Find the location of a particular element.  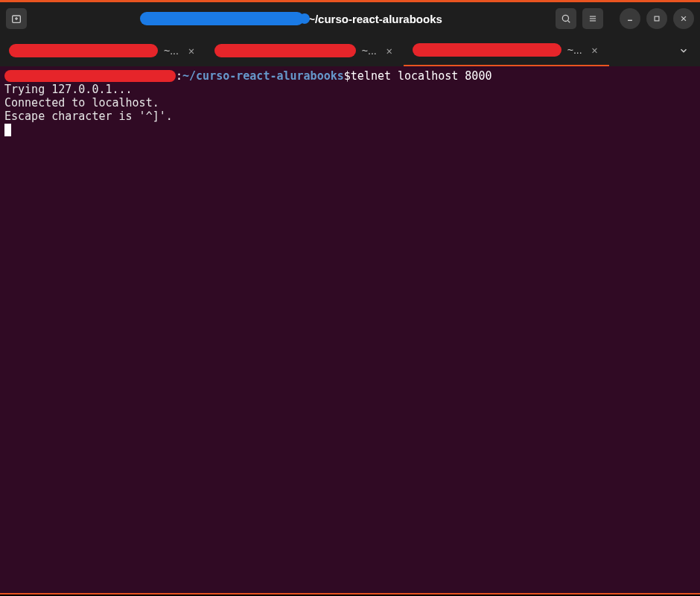

cursor is located at coordinates (7, 130).